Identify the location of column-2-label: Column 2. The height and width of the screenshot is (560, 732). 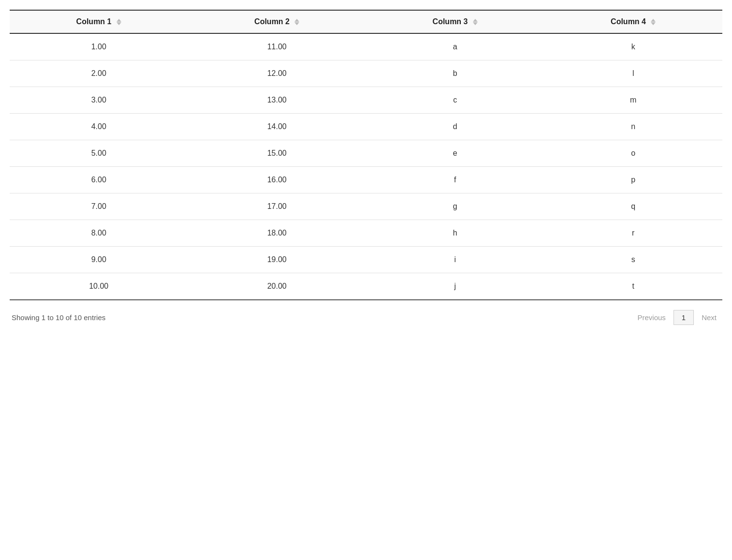
(272, 21).